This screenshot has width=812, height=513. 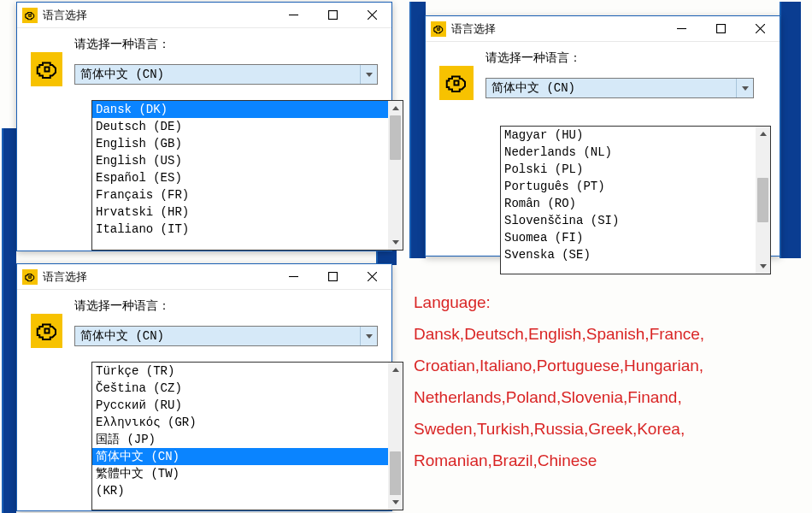 What do you see at coordinates (240, 405) in the screenshot?
I see `list-item: Русский (RU)` at bounding box center [240, 405].